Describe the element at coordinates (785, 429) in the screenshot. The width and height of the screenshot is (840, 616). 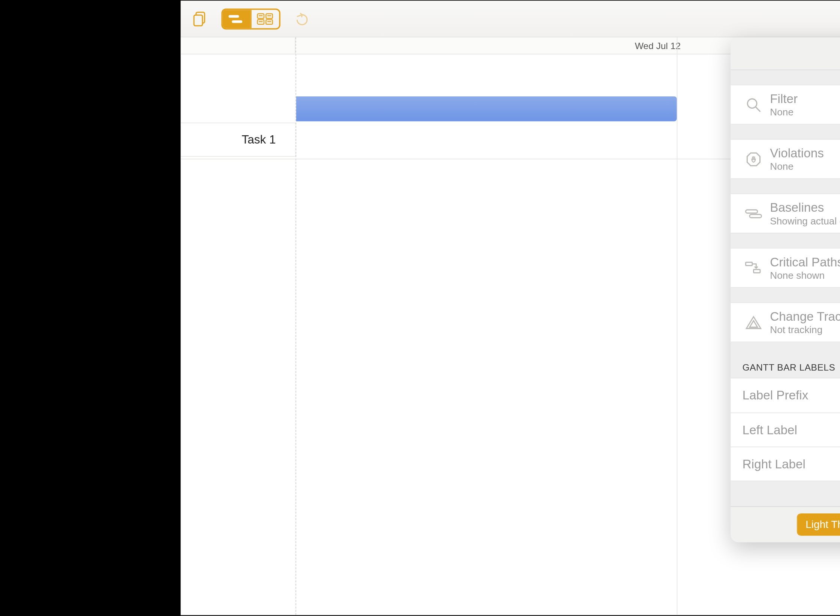
I see `left-label-row: Left Label Title` at that location.